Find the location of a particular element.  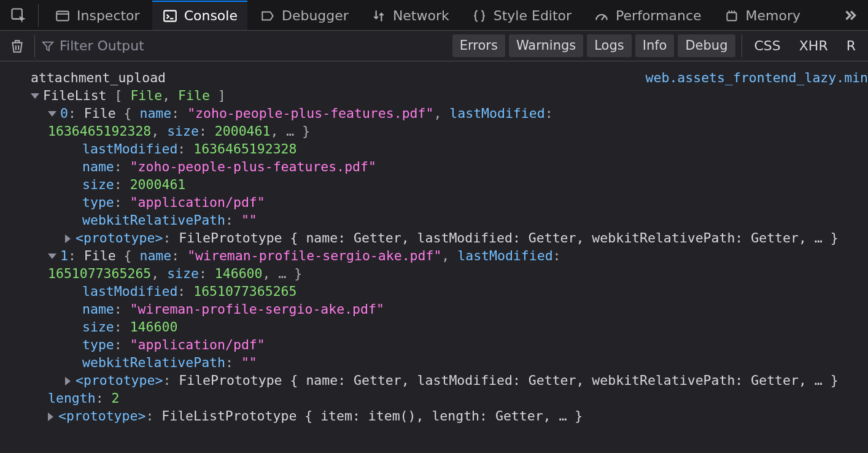

length-row: length: 2 is located at coordinates (446, 398).